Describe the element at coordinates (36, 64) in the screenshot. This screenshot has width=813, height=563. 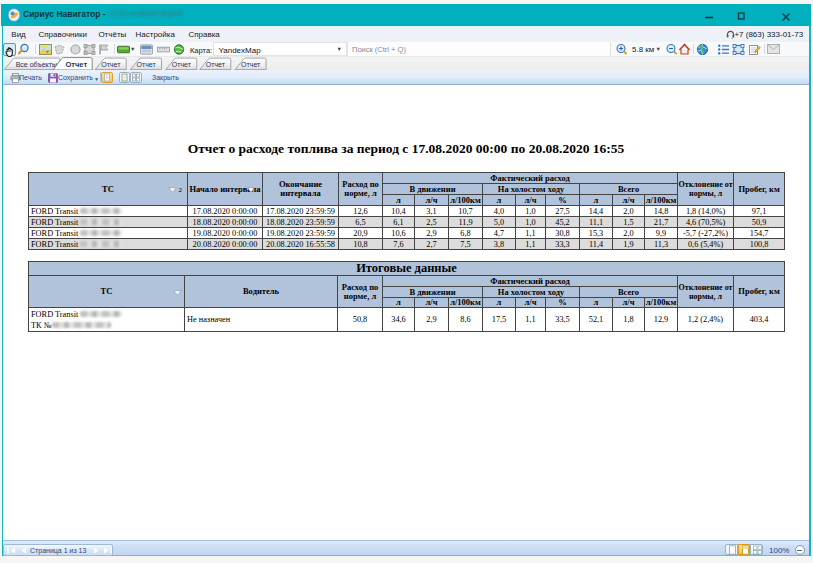
I see `svg-text: Все объекты` at that location.